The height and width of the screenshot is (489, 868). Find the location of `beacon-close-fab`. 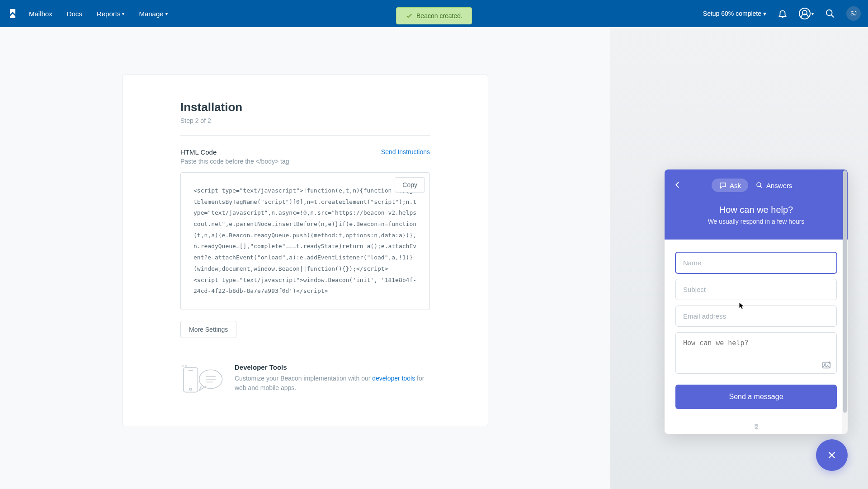

beacon-close-fab is located at coordinates (832, 455).